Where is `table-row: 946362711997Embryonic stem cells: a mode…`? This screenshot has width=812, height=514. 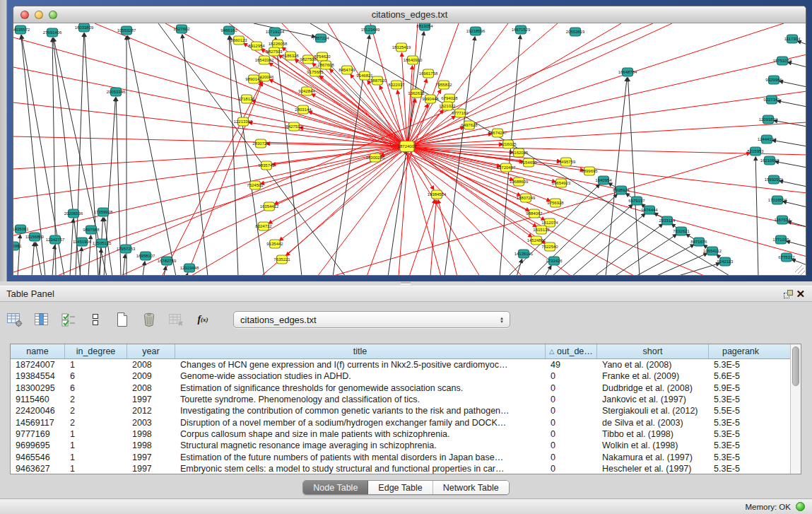 table-row: 946362711997Embryonic stem cells: a mode… is located at coordinates (400, 468).